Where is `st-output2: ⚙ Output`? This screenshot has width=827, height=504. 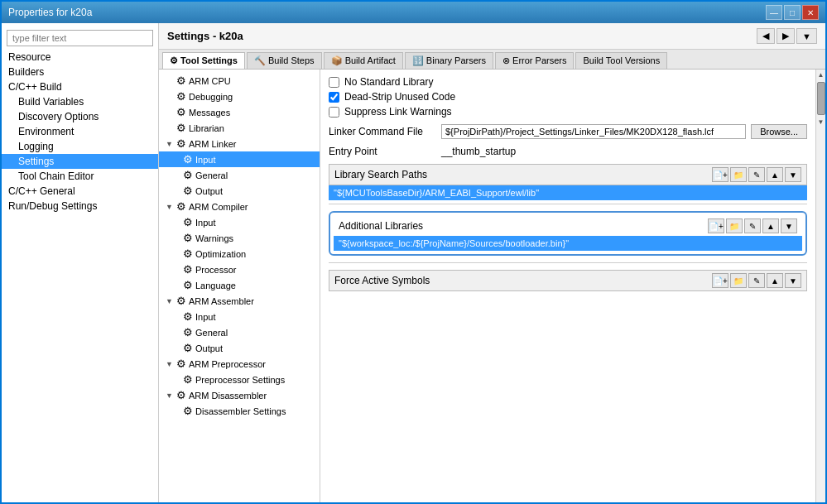 st-output2: ⚙ Output is located at coordinates (239, 348).